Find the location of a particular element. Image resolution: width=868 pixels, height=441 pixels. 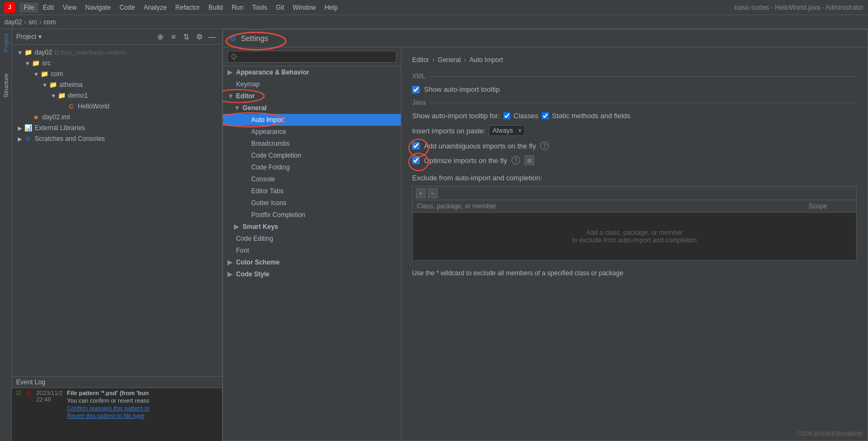

nav-label-postfix: Postfix Completion is located at coordinates (278, 215).